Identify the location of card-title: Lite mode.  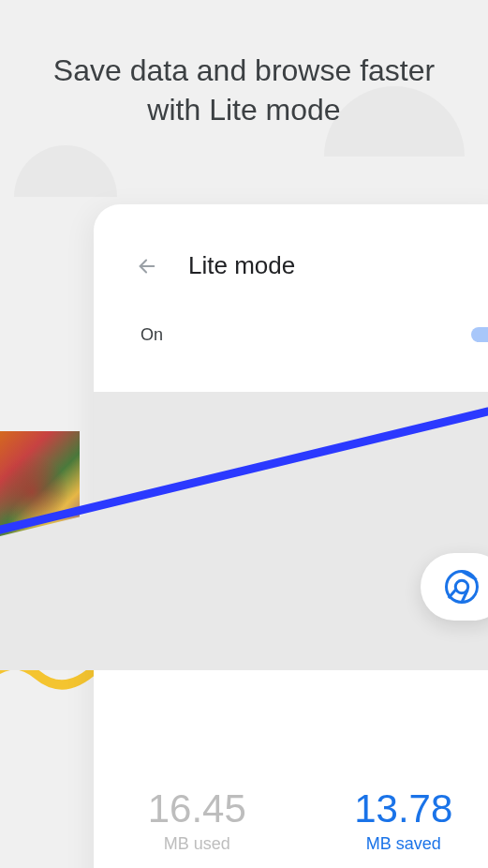
(242, 266).